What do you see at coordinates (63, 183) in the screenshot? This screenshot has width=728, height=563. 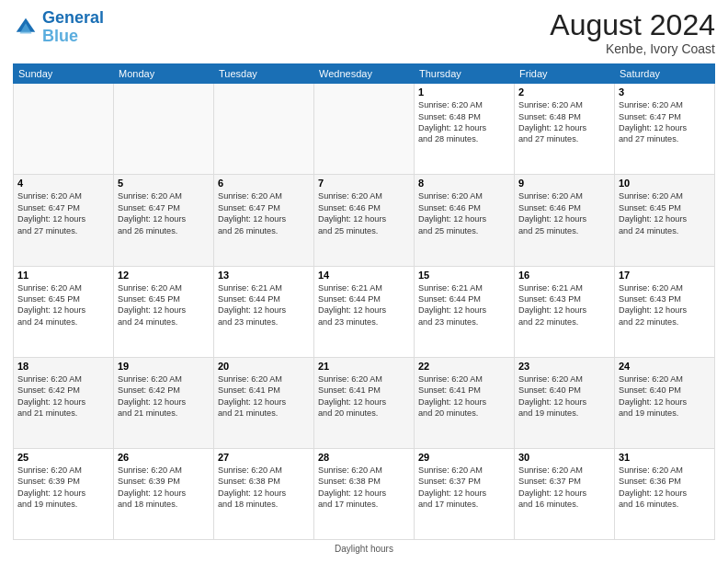 I see `day-number: 4` at bounding box center [63, 183].